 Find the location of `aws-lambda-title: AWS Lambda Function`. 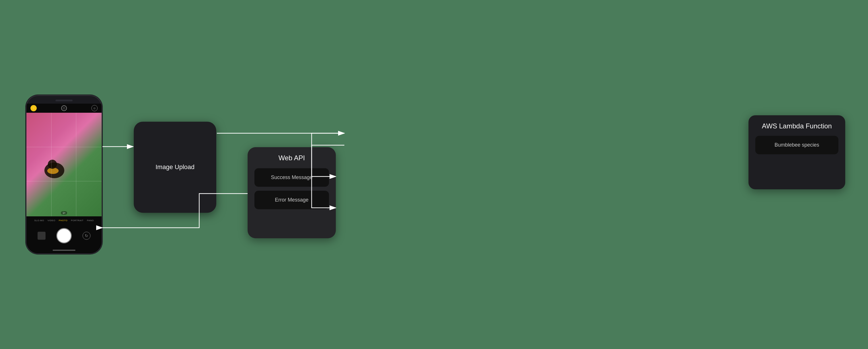

aws-lambda-title: AWS Lambda Function is located at coordinates (797, 126).